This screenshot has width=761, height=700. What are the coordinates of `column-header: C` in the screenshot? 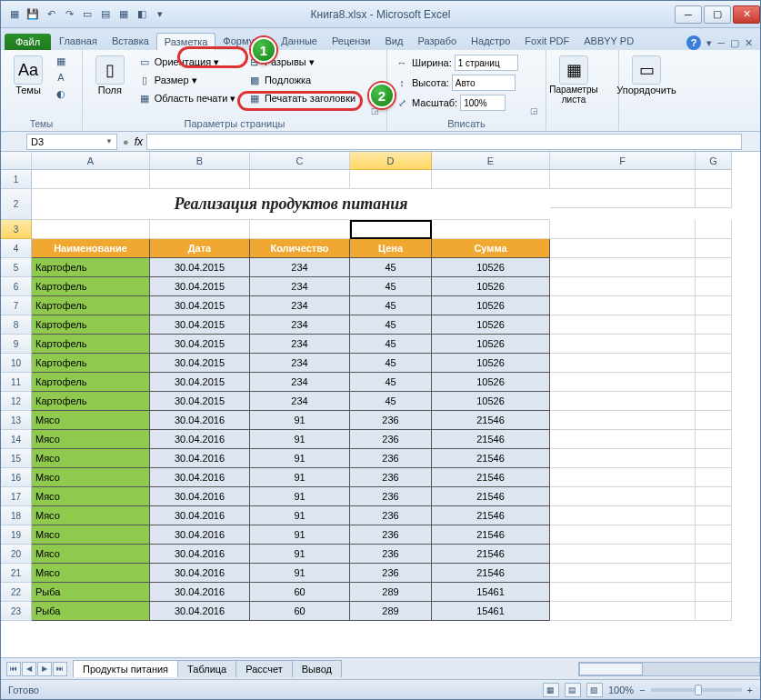 It's located at (300, 161).